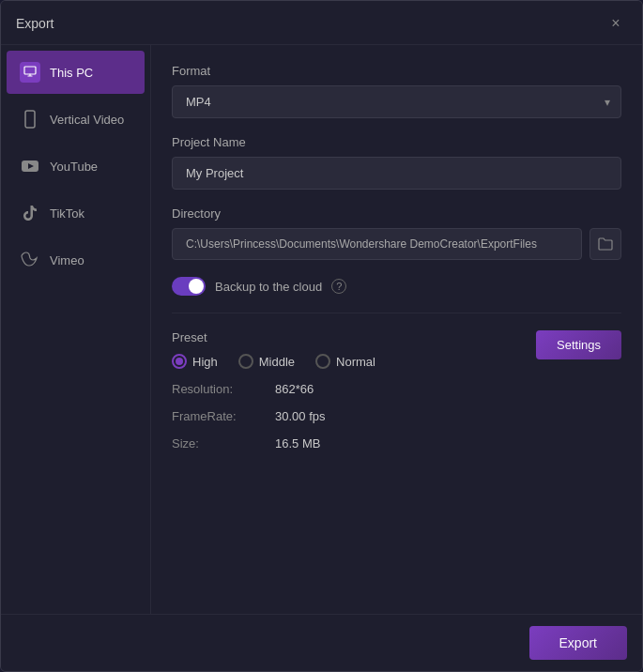  I want to click on resolution-label: Resolution:, so click(223, 389).